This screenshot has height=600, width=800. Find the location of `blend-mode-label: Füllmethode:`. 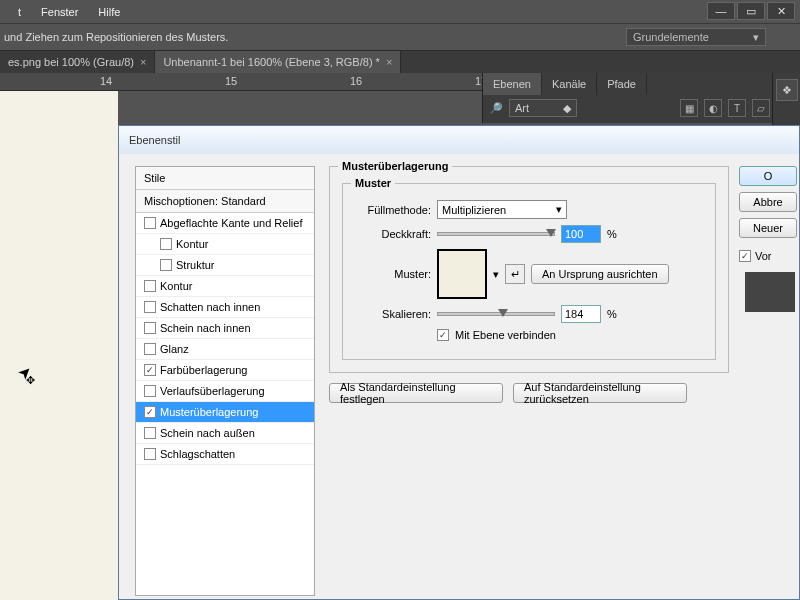

blend-mode-label: Füllmethode: is located at coordinates (393, 210).